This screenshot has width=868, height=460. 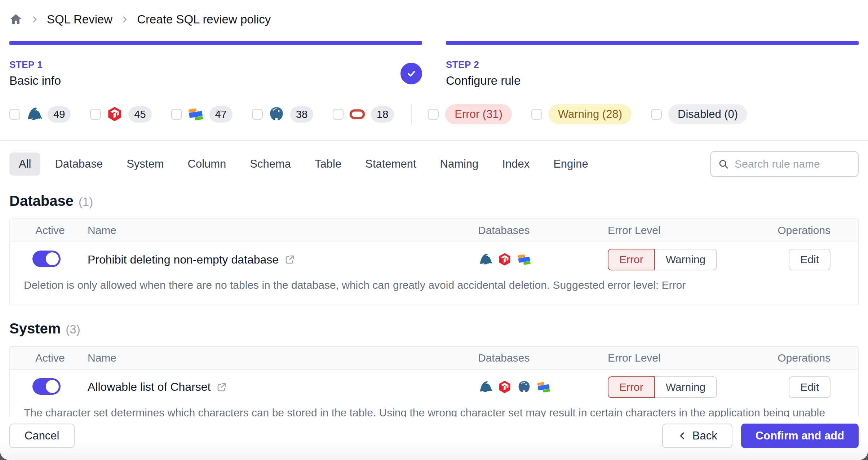 I want to click on oracle-icon, so click(x=357, y=114).